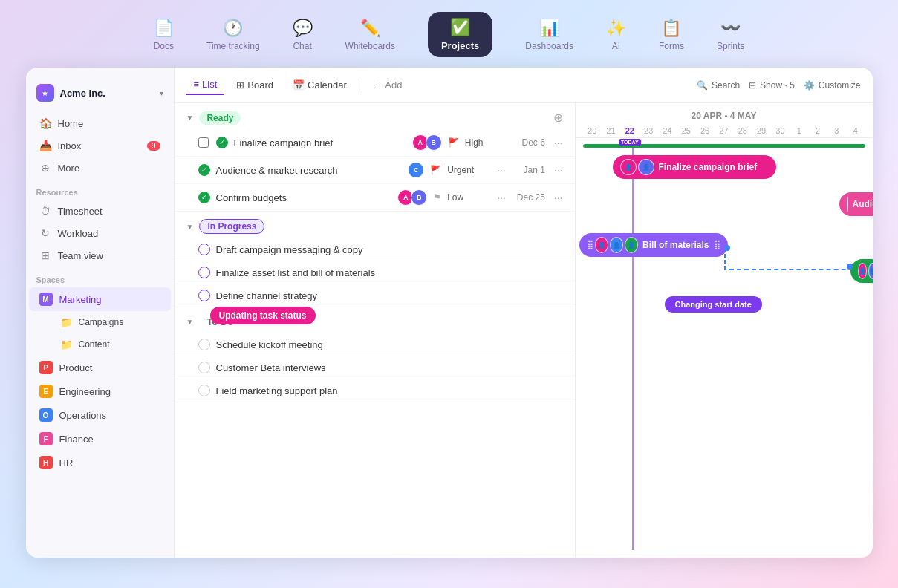  I want to click on updating-tooltip: Updating task status, so click(263, 316).